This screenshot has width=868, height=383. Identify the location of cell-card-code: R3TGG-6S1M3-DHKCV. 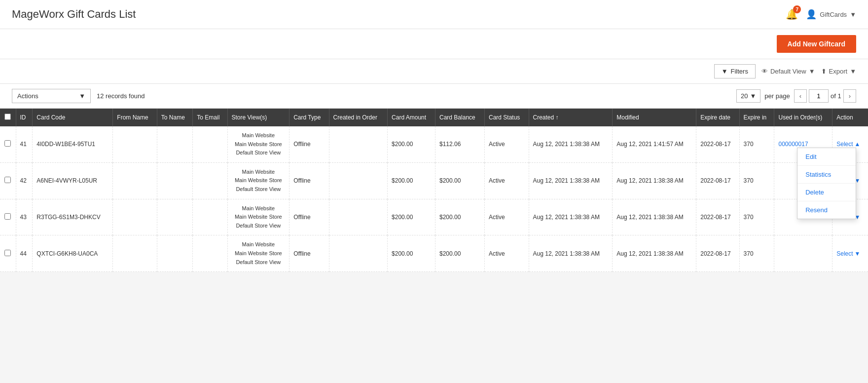
(73, 217).